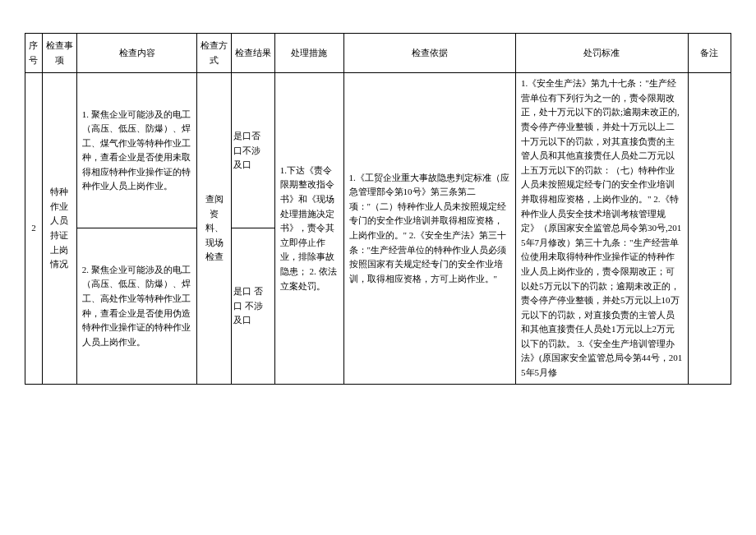 The width and height of the screenshot is (756, 535). What do you see at coordinates (430, 228) in the screenshot?
I see `cell-basis: 1.《工贸企业重大事故隐患判定标准（应急管理部令第10号》第三条第二项："（二）…` at bounding box center [430, 228].